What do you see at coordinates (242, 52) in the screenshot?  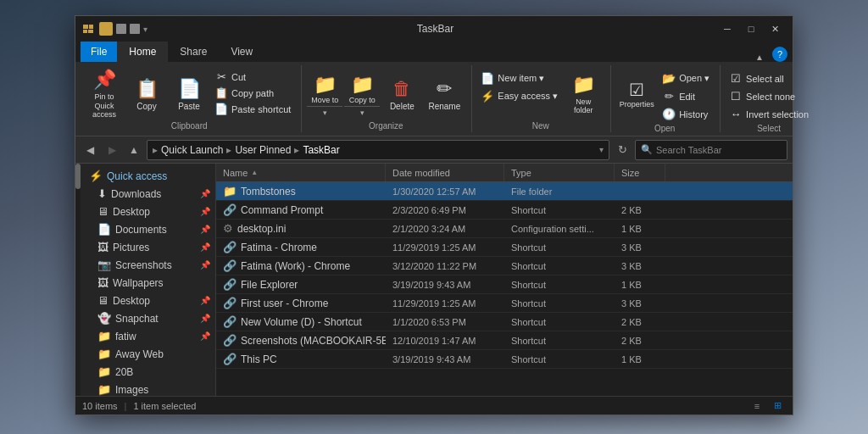 I see `tab-view: View` at bounding box center [242, 52].